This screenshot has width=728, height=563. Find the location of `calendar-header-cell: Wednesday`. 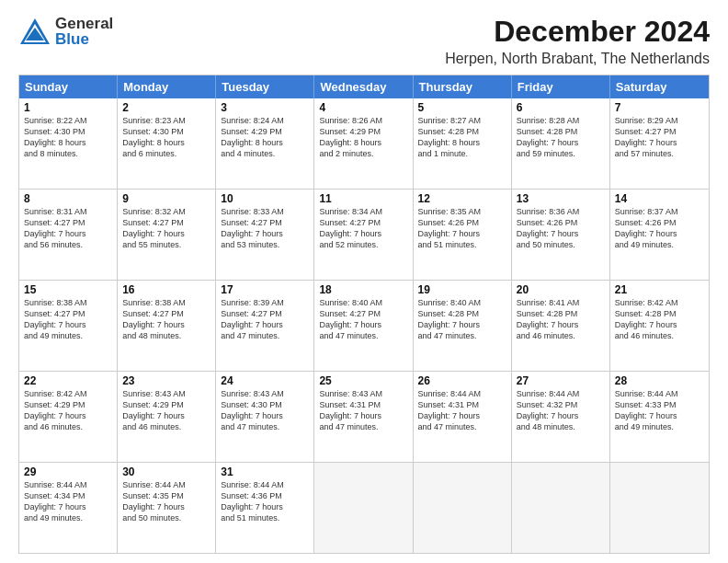

calendar-header-cell: Wednesday is located at coordinates (364, 86).